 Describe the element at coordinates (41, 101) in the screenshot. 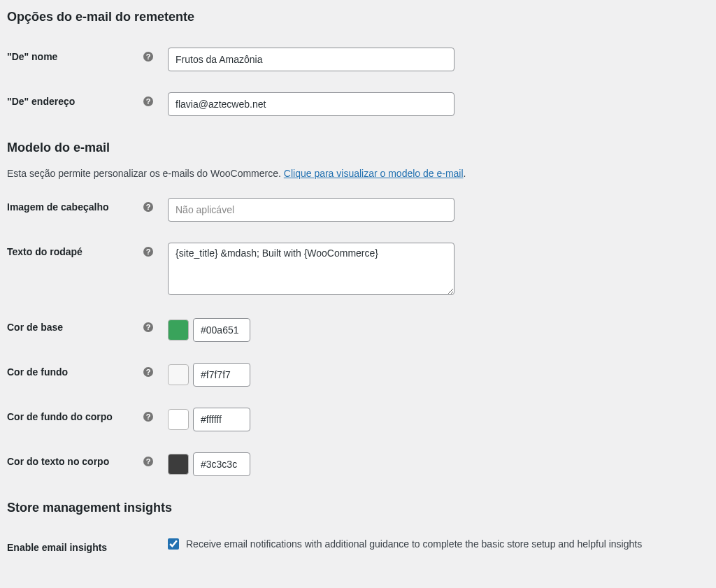

I see `from-address-label: "De" endereço` at that location.